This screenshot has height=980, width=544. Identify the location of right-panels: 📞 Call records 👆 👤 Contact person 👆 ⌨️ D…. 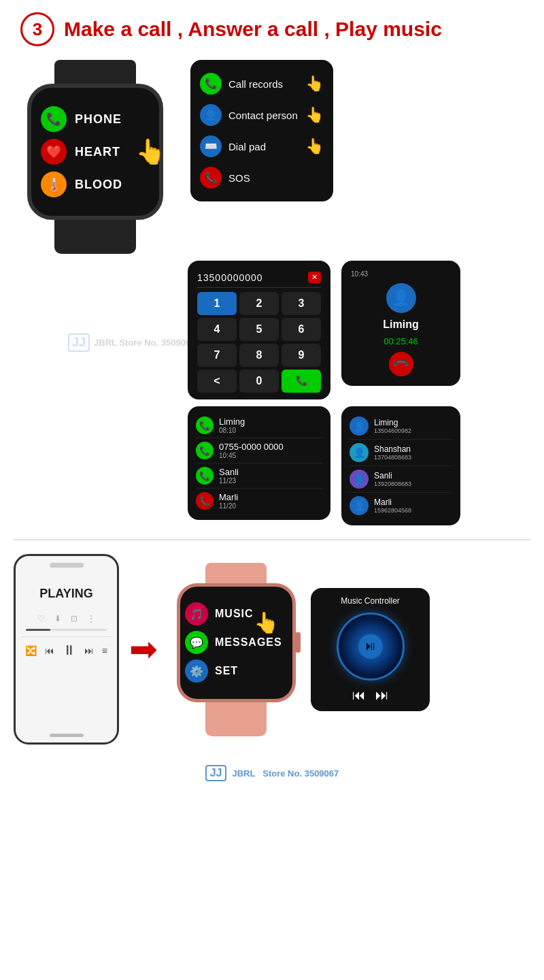
(360, 131).